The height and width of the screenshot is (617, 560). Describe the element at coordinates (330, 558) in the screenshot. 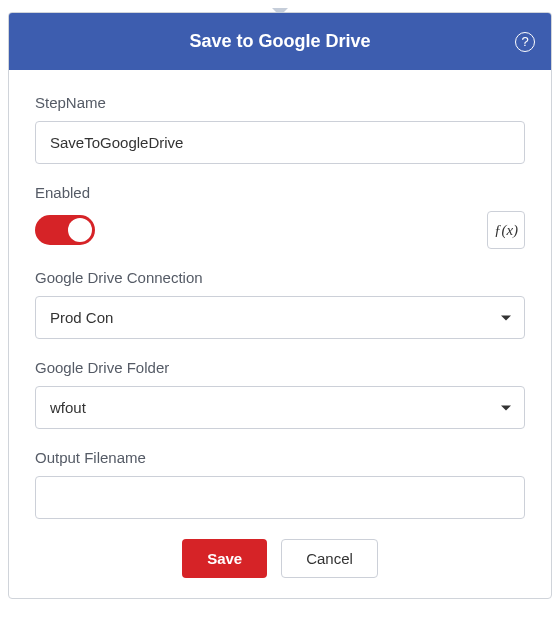

I see `cancel-button: Cancel` at that location.